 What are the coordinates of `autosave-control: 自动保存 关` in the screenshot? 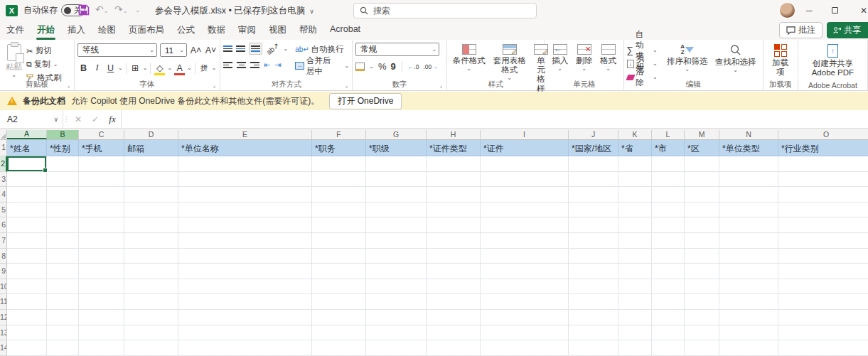 It's located at (54, 10).